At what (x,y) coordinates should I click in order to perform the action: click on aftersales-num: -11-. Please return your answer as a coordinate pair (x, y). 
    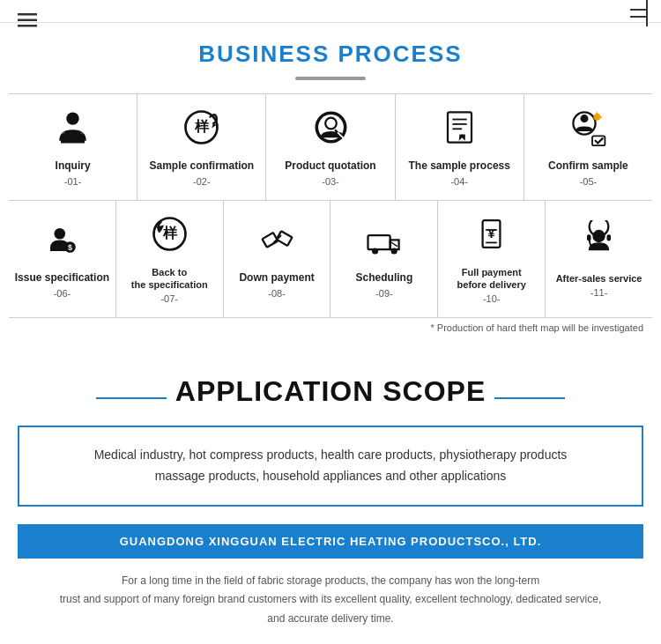
    Looking at the image, I should click on (599, 292).